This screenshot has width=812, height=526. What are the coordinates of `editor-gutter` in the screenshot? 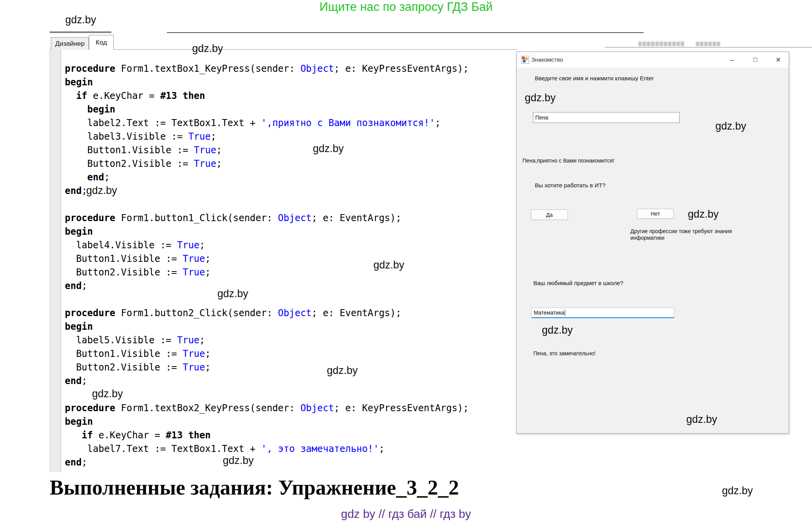 It's located at (56, 261).